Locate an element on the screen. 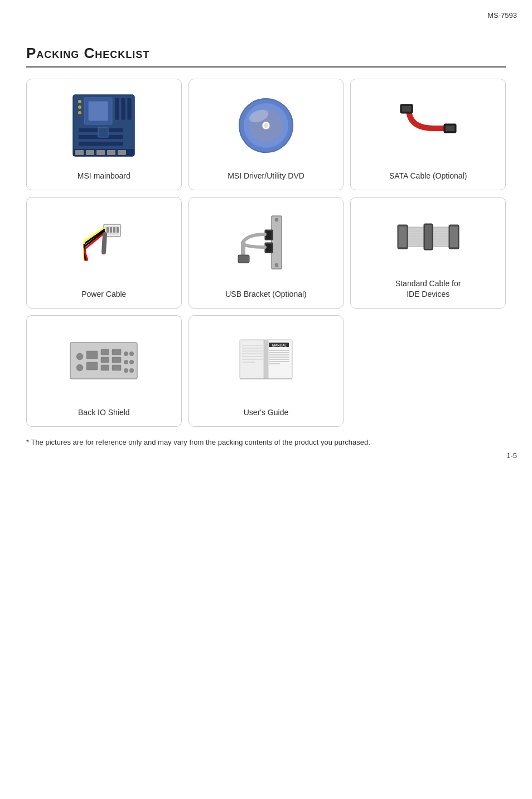 The width and height of the screenshot is (532, 799). item-label-power: Power Cable is located at coordinates (104, 295).